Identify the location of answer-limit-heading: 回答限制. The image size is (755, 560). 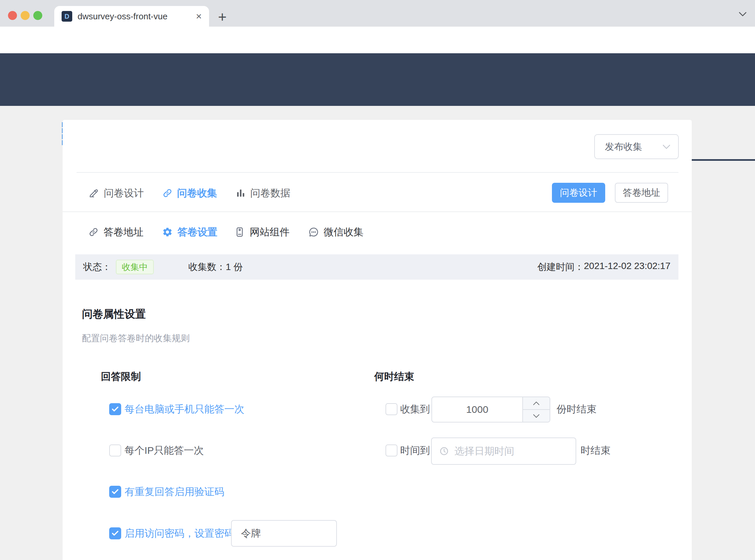
(121, 377).